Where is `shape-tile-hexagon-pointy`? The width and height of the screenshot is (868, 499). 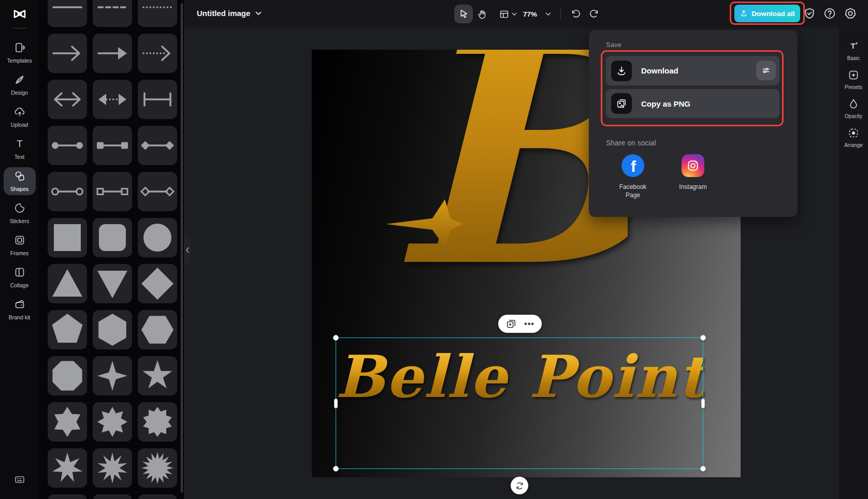 shape-tile-hexagon-pointy is located at coordinates (112, 330).